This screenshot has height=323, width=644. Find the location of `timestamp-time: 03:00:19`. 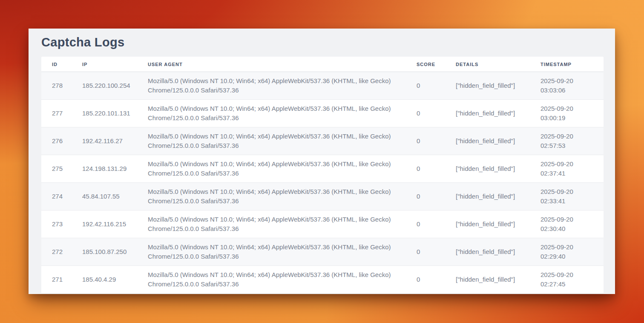

timestamp-time: 03:00:19 is located at coordinates (566, 118).